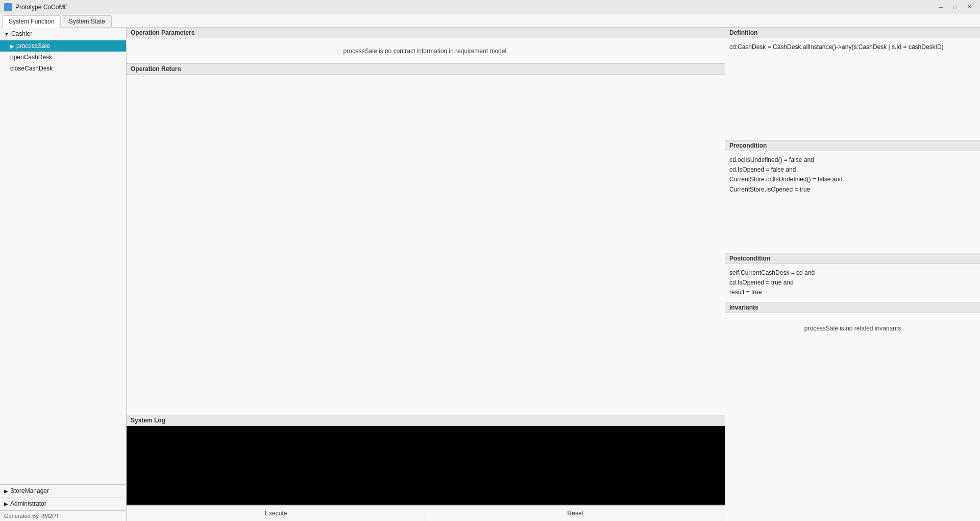 This screenshot has width=980, height=521. I want to click on postcondition-header: Postcondition, so click(852, 258).